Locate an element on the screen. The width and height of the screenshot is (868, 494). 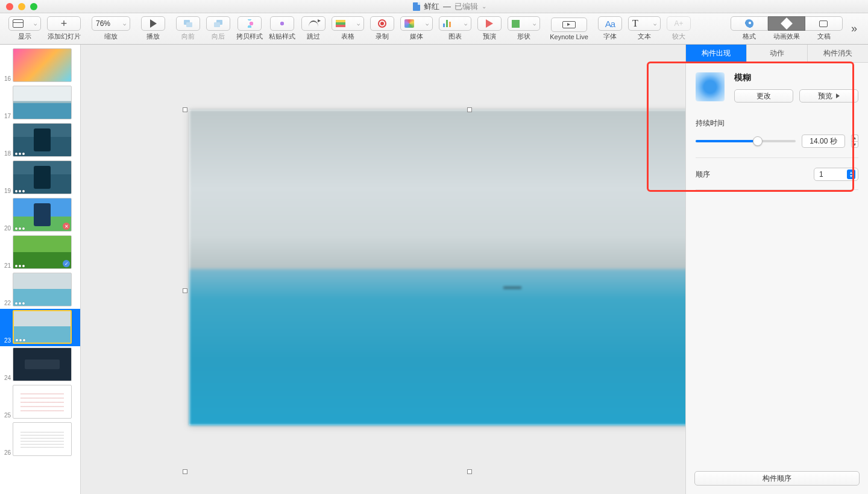
document-icon is located at coordinates (823, 24).